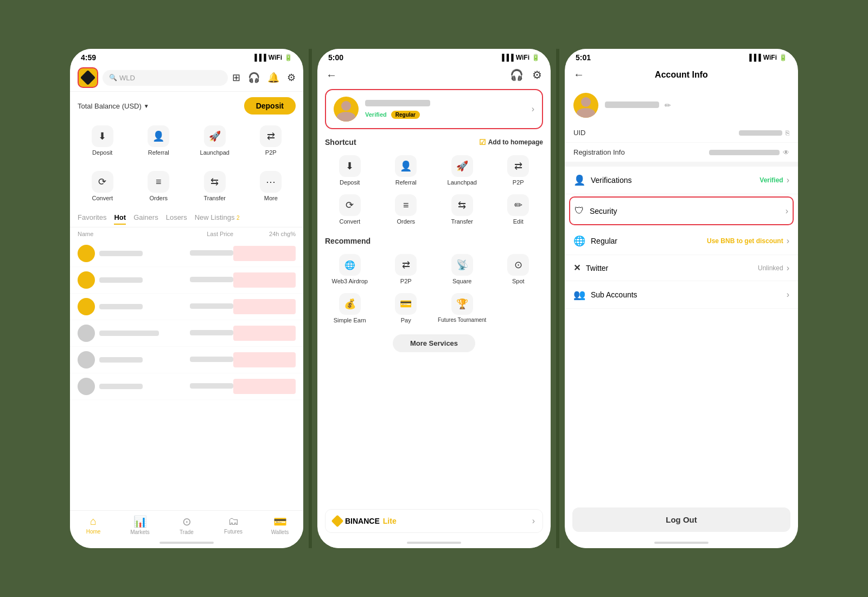 The height and width of the screenshot is (597, 868). I want to click on headset-icon: 🎧, so click(254, 78).